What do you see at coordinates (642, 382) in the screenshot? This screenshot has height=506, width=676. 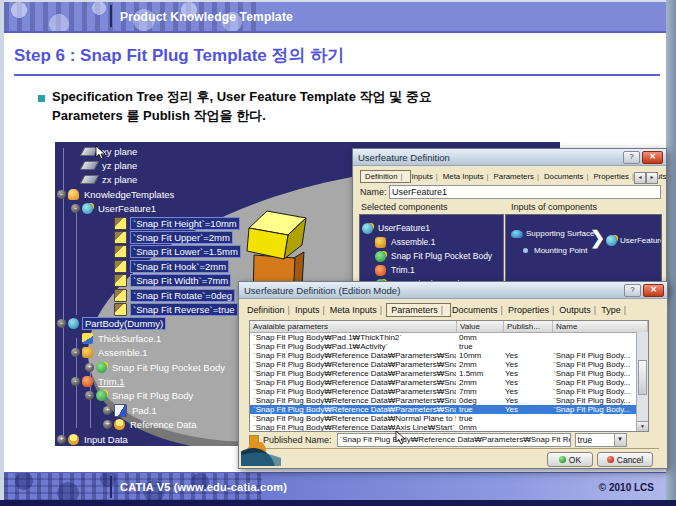 I see `vertical-scrollbar: ▼` at bounding box center [642, 382].